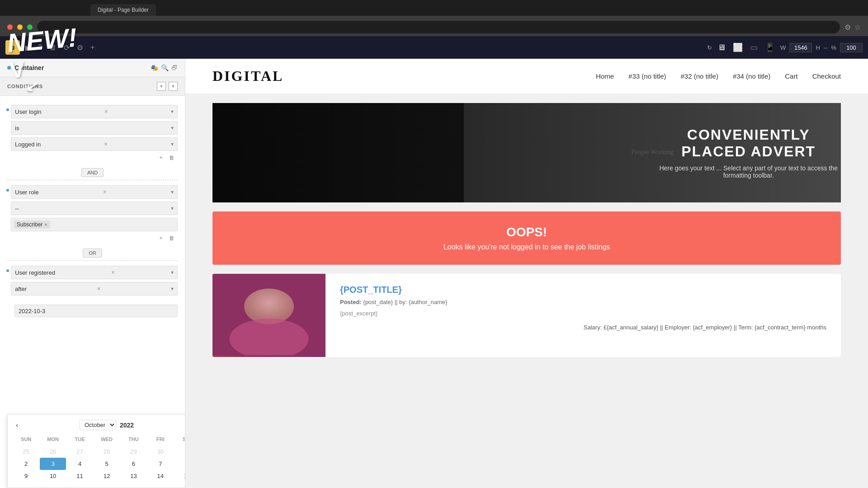  What do you see at coordinates (52, 452) in the screenshot?
I see `cal-day-26-prev: 26` at bounding box center [52, 452].